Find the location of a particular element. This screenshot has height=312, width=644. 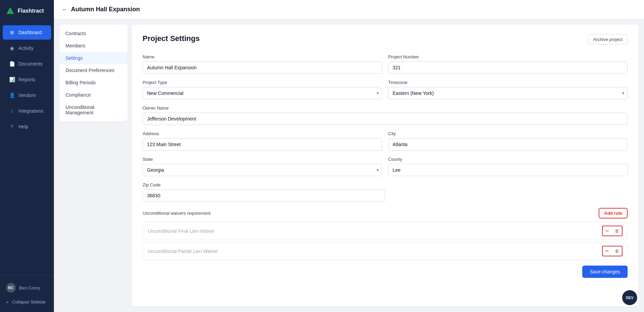

project-type-label: Project Type is located at coordinates (262, 83).